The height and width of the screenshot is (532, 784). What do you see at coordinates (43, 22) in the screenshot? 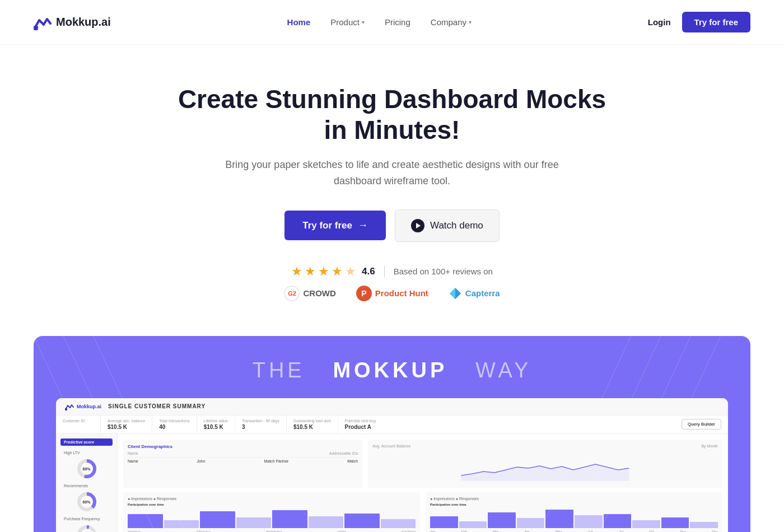
I see `logo-icon` at bounding box center [43, 22].